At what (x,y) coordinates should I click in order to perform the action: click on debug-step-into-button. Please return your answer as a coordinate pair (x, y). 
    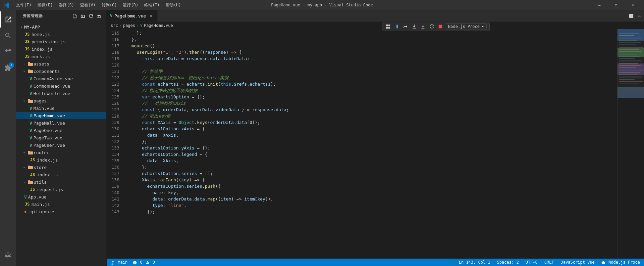
    Looking at the image, I should click on (414, 27).